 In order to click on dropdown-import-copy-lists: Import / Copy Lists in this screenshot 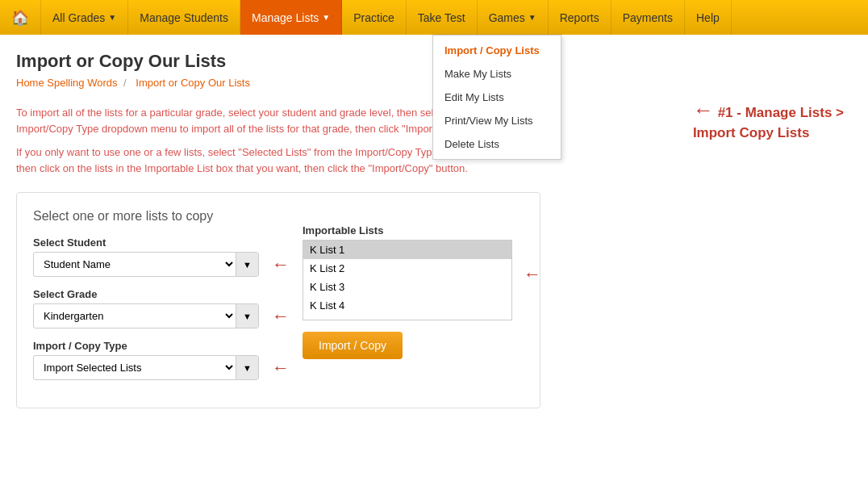, I will do `click(497, 50)`.